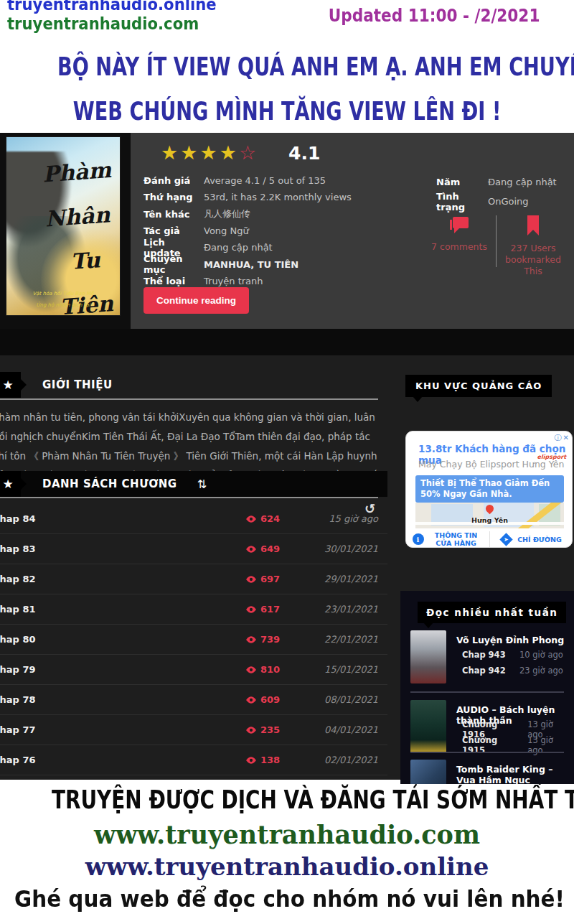 This screenshot has height=924, width=574. Describe the element at coordinates (462, 182) in the screenshot. I see `detail-label: Năm` at that location.